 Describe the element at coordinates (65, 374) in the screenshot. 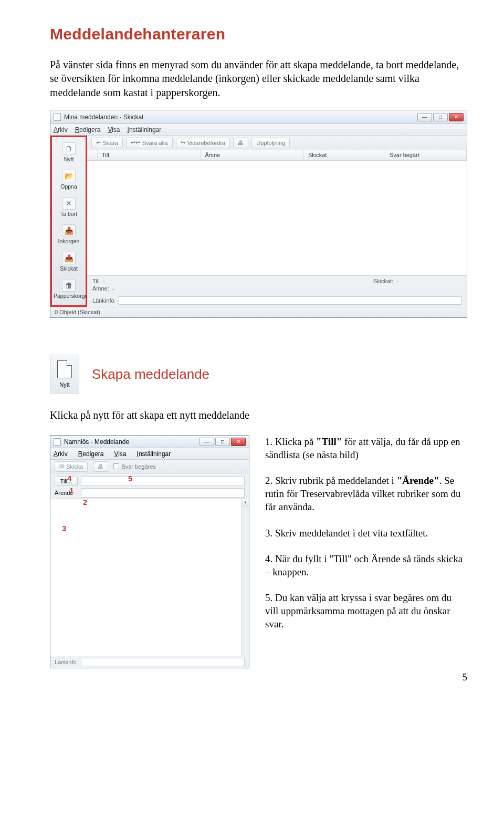

I see `nytt-big-button: Nytt` at that location.